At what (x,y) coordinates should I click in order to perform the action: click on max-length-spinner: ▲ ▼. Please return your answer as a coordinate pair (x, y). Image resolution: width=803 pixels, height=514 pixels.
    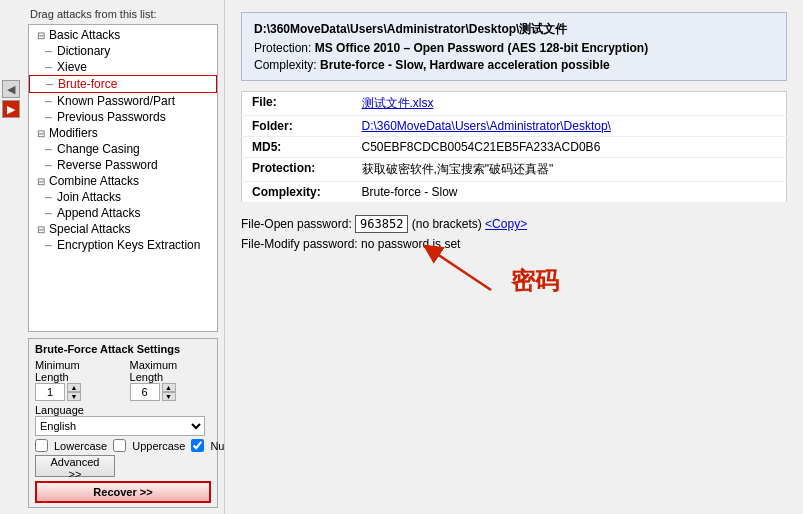
    Looking at the image, I should click on (169, 392).